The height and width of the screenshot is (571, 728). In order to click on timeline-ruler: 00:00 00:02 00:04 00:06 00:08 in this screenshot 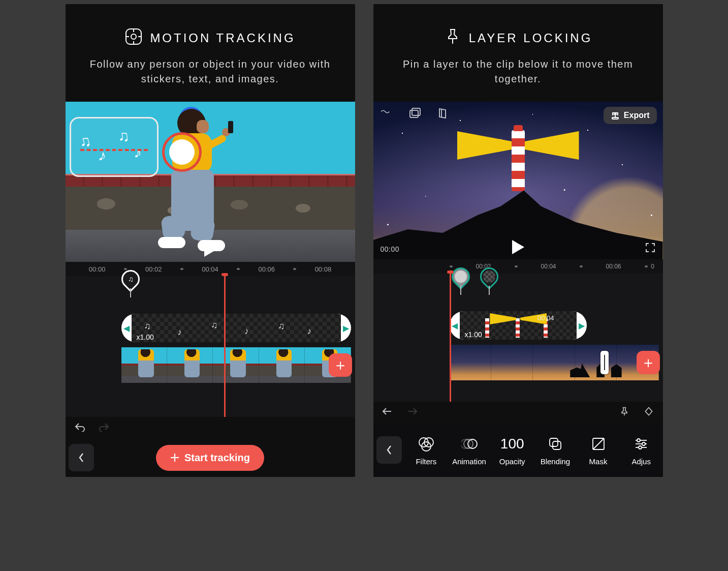, I will do `click(210, 269)`.